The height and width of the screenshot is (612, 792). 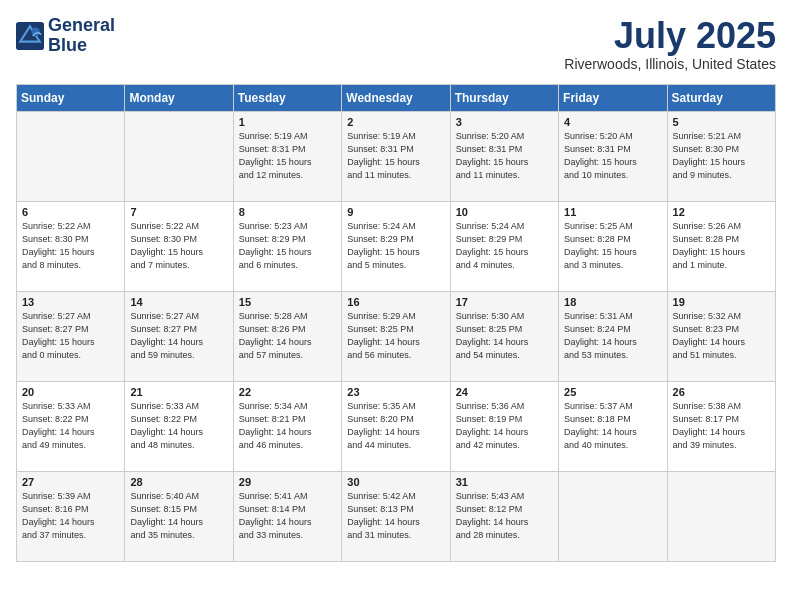 What do you see at coordinates (396, 426) in the screenshot?
I see `calendar-week-row: 20Sunrise: 5:33 AM Sunset: 8:22 PM Dayli…` at bounding box center [396, 426].